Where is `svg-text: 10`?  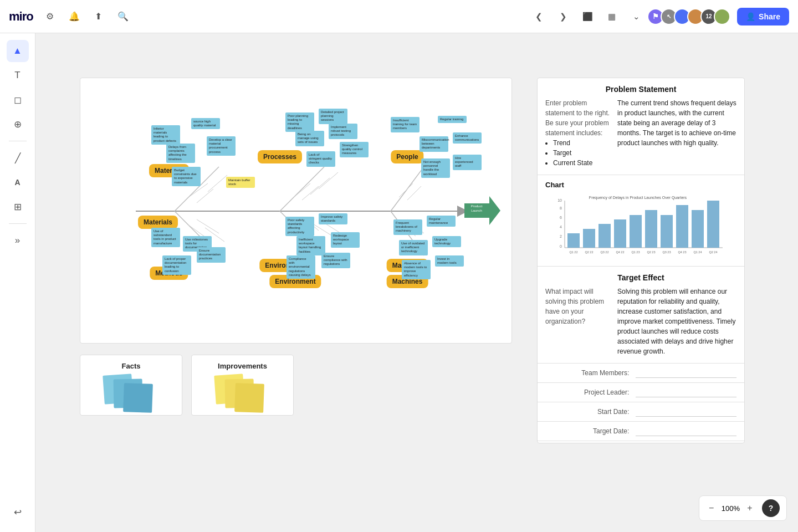
svg-text: 10 is located at coordinates (560, 201).